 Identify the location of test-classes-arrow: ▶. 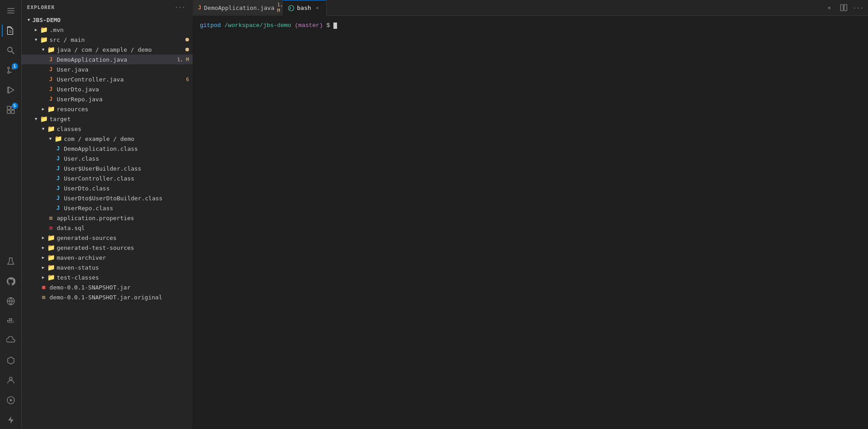
(43, 277).